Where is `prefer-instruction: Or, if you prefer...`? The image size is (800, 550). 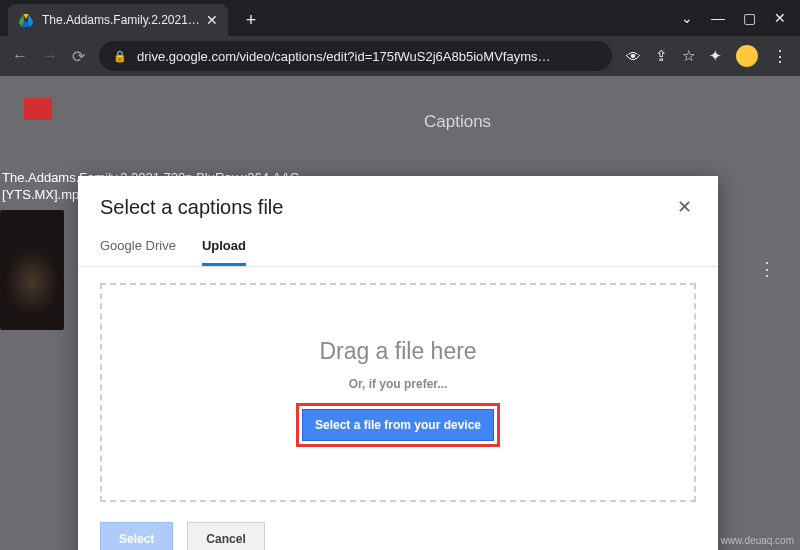 prefer-instruction: Or, if you prefer... is located at coordinates (398, 384).